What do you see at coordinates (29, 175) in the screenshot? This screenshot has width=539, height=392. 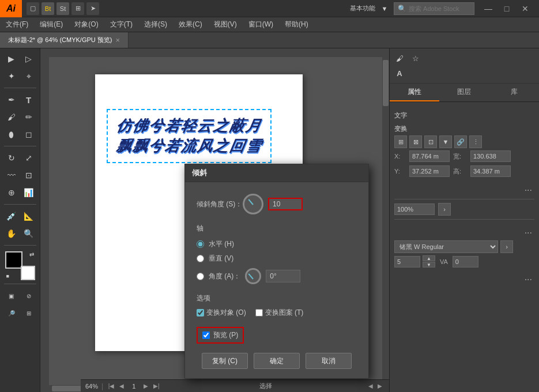 I see `free-transform-tool: ⊡` at bounding box center [29, 175].